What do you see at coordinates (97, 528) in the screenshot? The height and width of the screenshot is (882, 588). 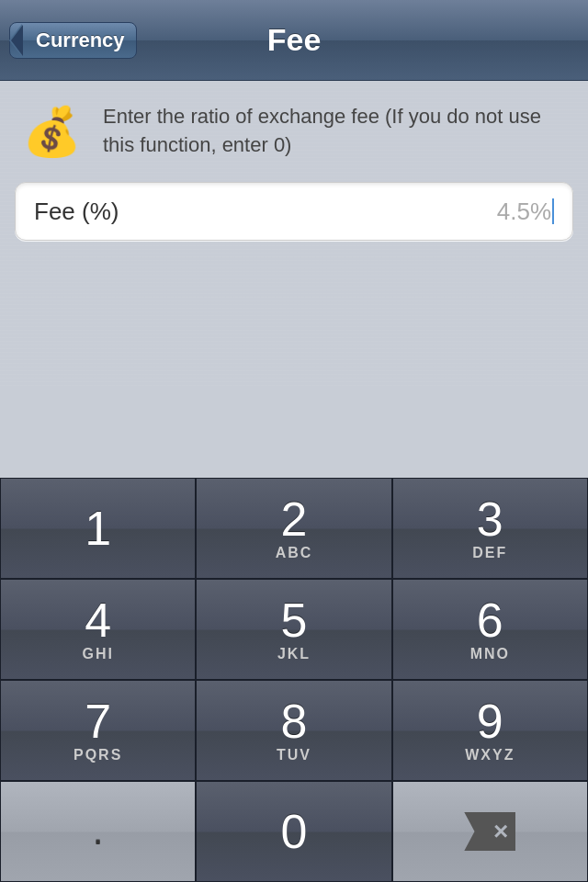 I see `key-1: 1` at bounding box center [97, 528].